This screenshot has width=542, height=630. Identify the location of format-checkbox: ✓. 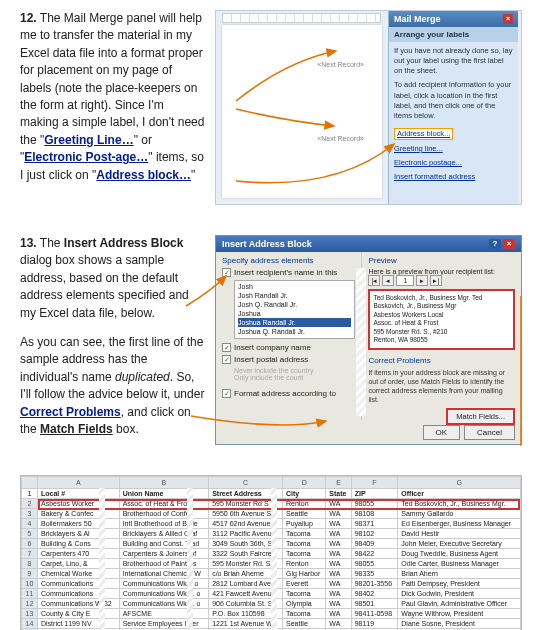
(226, 394).